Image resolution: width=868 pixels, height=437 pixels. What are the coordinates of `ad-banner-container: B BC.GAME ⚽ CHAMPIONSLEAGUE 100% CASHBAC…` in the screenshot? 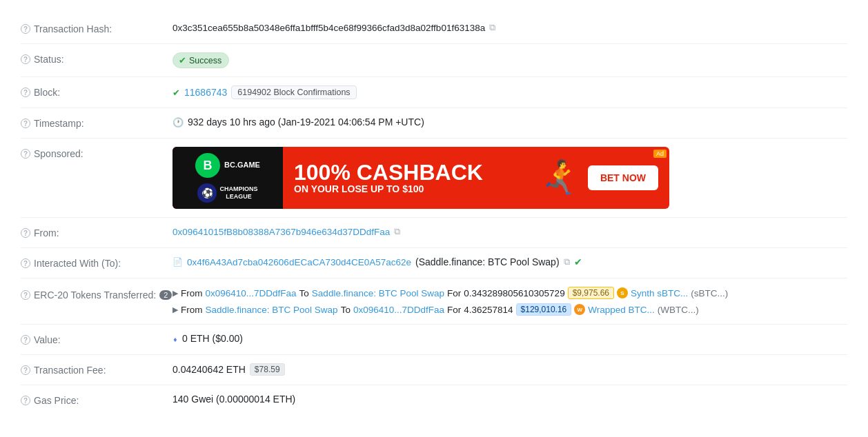 It's located at (510, 178).